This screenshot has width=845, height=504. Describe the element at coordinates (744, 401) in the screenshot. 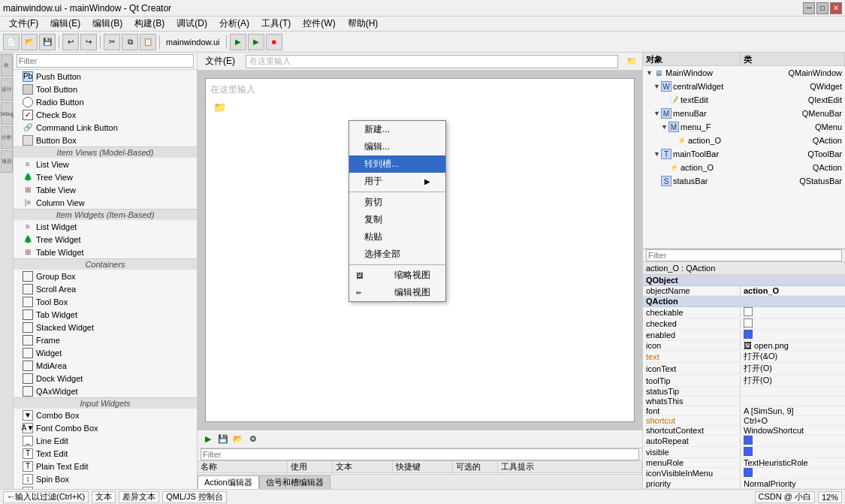

I see `prop-whatthis: whatsThis` at that location.